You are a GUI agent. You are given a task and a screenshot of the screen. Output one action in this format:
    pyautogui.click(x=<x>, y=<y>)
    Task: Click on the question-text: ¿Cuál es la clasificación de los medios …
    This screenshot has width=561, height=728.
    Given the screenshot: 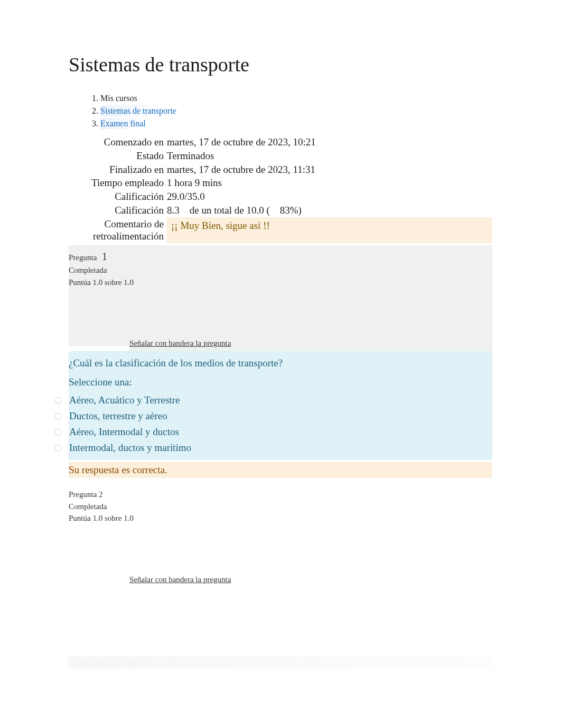 What is the action you would take?
    pyautogui.click(x=280, y=367)
    